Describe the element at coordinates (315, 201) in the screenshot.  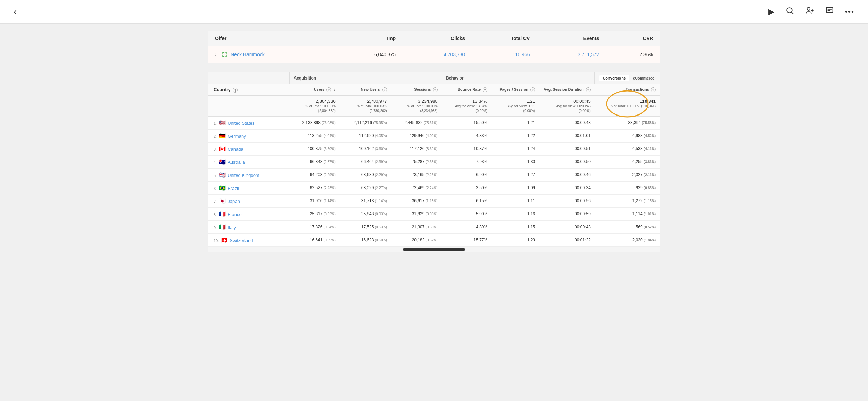
I see `users-cell: 31,906 (1.14%)` at that location.